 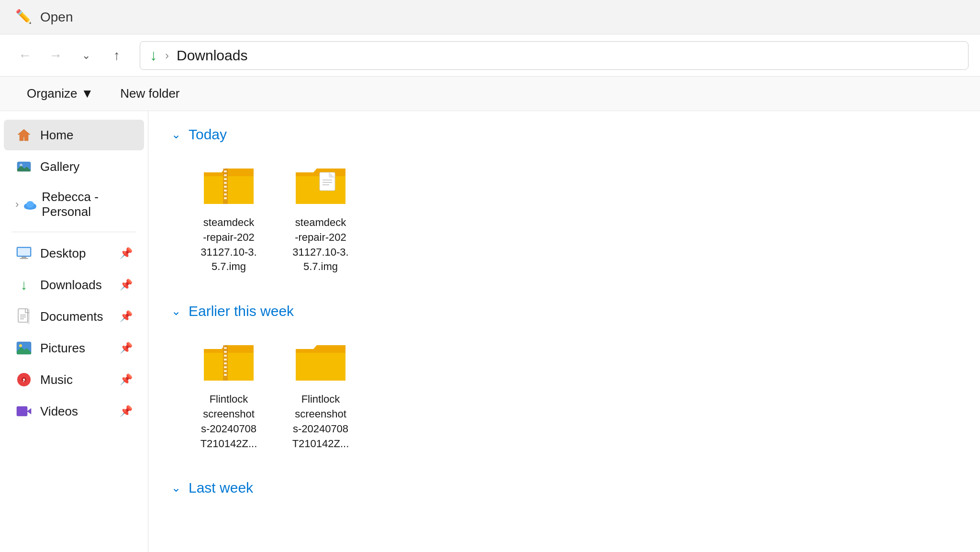 I want to click on section-chevron-today: ⌄, so click(x=176, y=135).